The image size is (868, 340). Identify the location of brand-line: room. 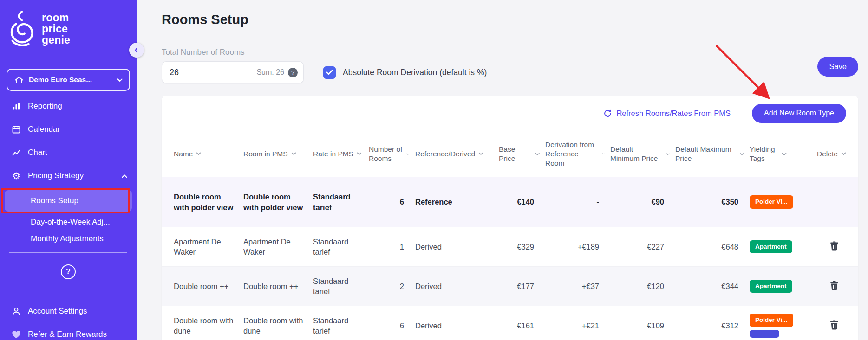
(56, 18).